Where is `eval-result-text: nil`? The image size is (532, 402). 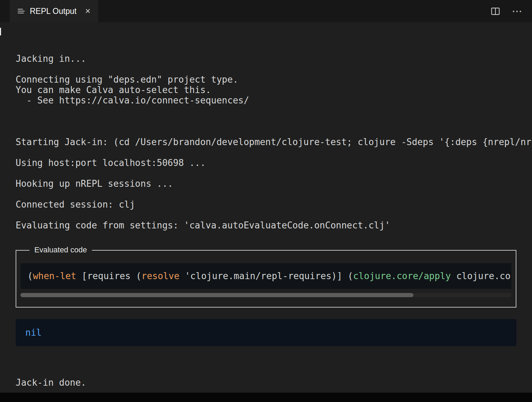 eval-result-text: nil is located at coordinates (33, 333).